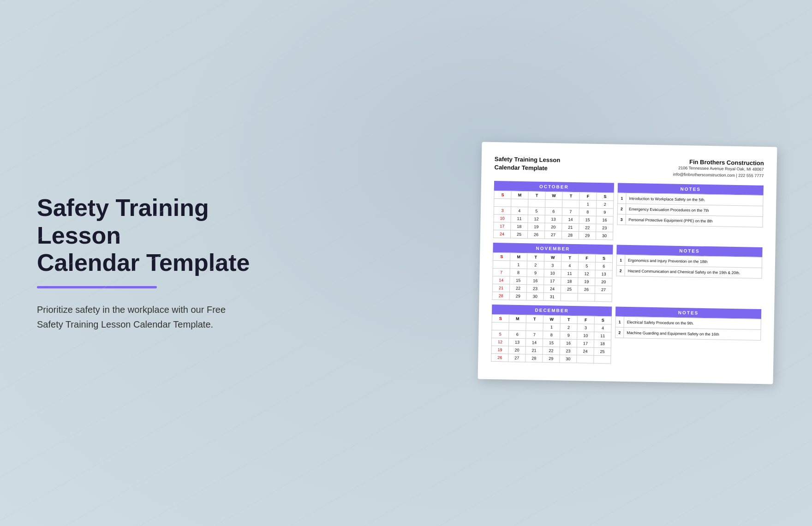 This screenshot has width=812, height=526. I want to click on november-notes-table: 1 Ergonomics and Injury Prevention on th…, so click(689, 267).